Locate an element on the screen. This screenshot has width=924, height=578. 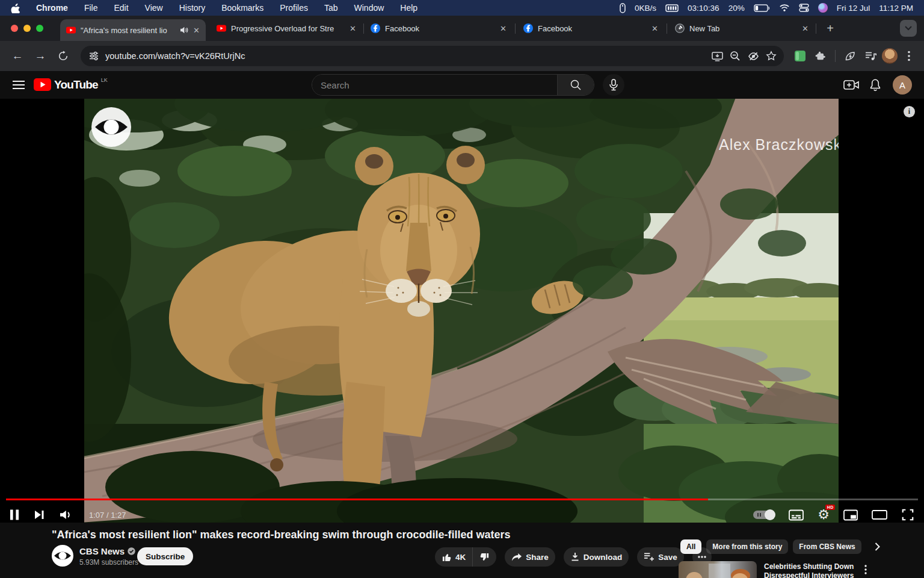
related-video-title: Celebrities Shutting Down Disrespectful … is located at coordinates (809, 570).